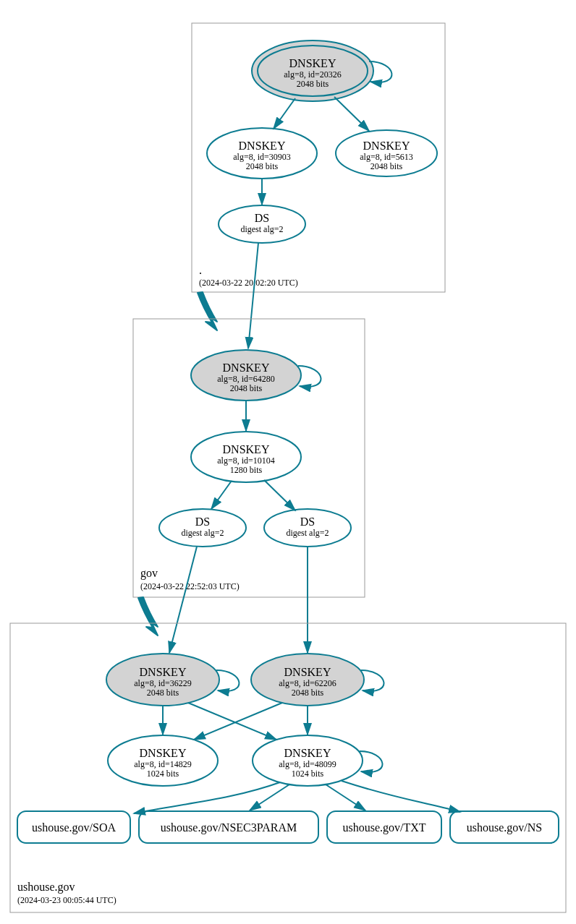 Image resolution: width=576 pixels, height=924 pixels. What do you see at coordinates (313, 74) in the screenshot?
I see `root-ksk-l1: alg=8, id=20326` at bounding box center [313, 74].